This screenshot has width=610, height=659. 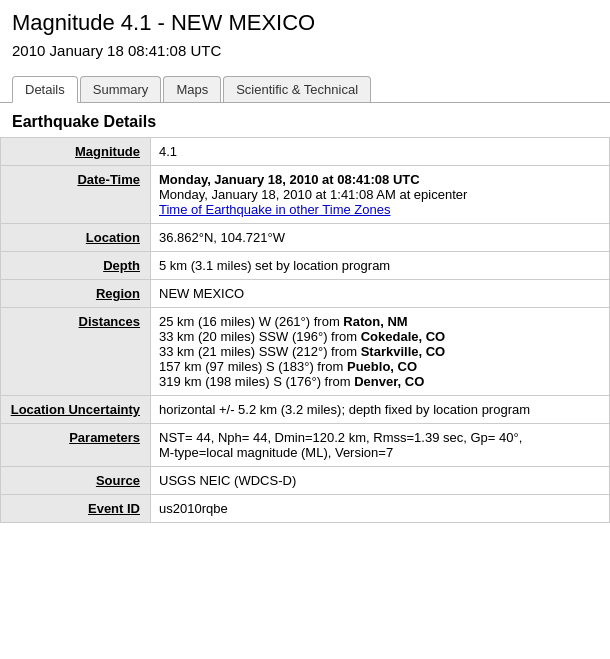 I want to click on row-value: NEW MEXICO, so click(x=380, y=294).